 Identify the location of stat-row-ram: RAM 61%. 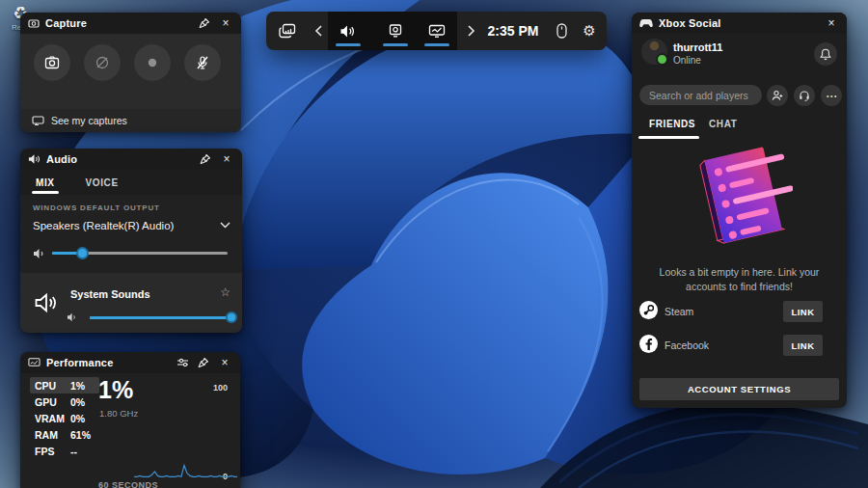
(65, 434).